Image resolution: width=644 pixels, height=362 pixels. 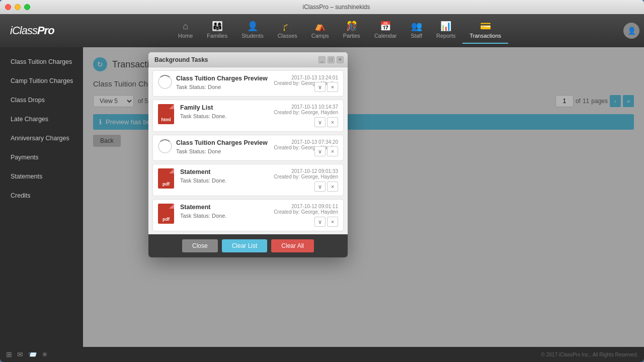 What do you see at coordinates (352, 26) in the screenshot?
I see `parties-icon: 🎊` at bounding box center [352, 26].